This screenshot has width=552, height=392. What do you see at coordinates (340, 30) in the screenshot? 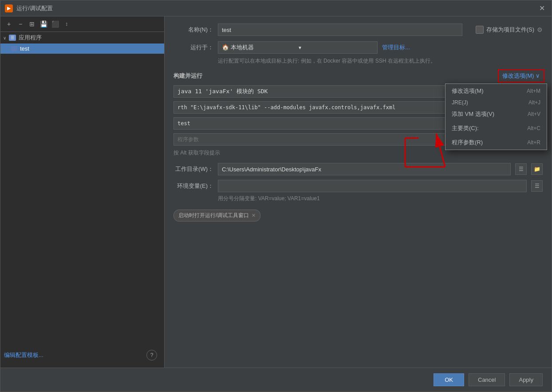
I see `name-input` at bounding box center [340, 30].